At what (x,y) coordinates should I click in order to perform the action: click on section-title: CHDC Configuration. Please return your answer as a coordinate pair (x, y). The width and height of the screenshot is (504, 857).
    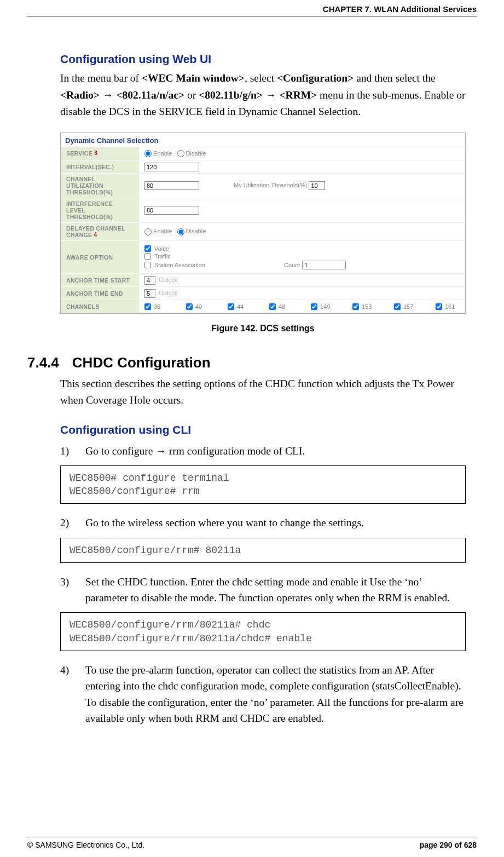
    Looking at the image, I should click on (141, 363).